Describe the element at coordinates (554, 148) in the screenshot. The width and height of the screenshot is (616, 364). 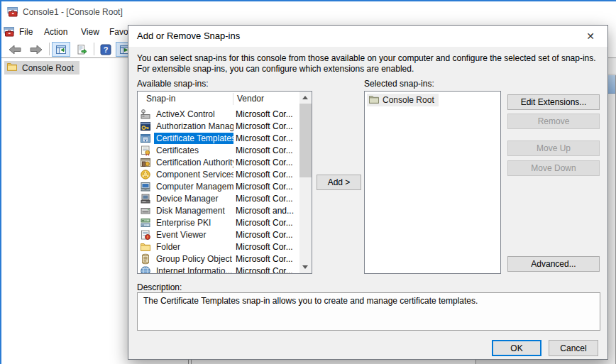
I see `side-button-move-up: Move Up` at that location.